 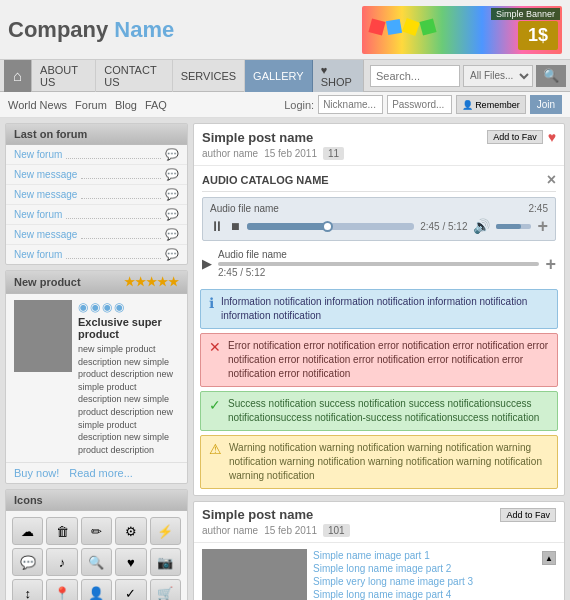 What do you see at coordinates (18, 76) in the screenshot?
I see `nav-home: ⌂` at bounding box center [18, 76].